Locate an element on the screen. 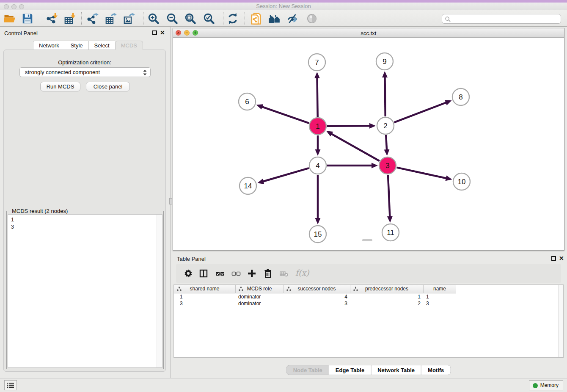 The width and height of the screenshot is (567, 392). mcds-result-textarea: 13 is located at coordinates (85, 291).